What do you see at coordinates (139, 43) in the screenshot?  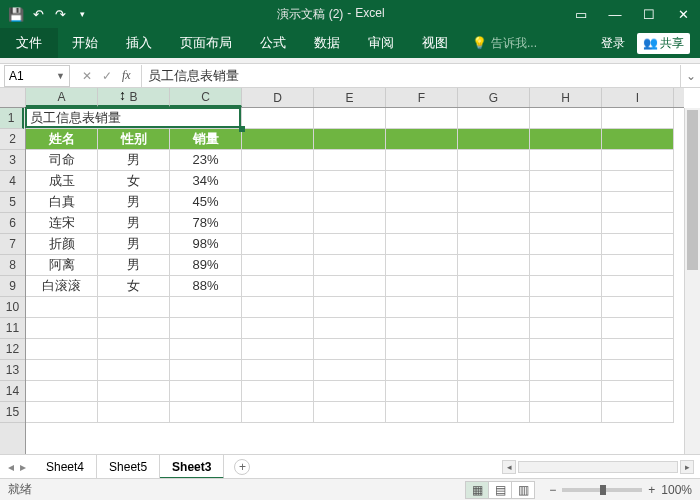 I see `tab-insert: 插入` at bounding box center [139, 43].